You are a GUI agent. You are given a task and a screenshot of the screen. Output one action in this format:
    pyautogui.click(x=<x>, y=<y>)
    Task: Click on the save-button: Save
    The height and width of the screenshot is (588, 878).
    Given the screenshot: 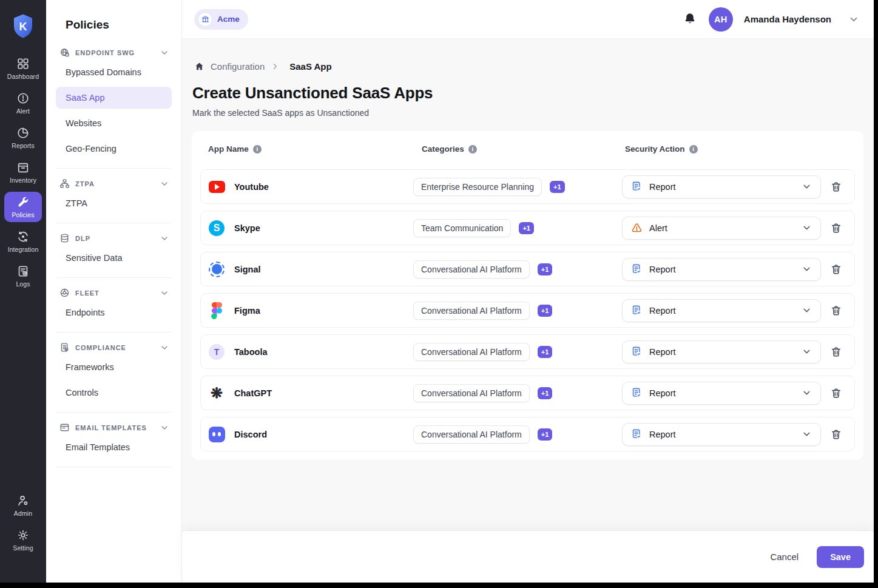 What is the action you would take?
    pyautogui.click(x=840, y=557)
    